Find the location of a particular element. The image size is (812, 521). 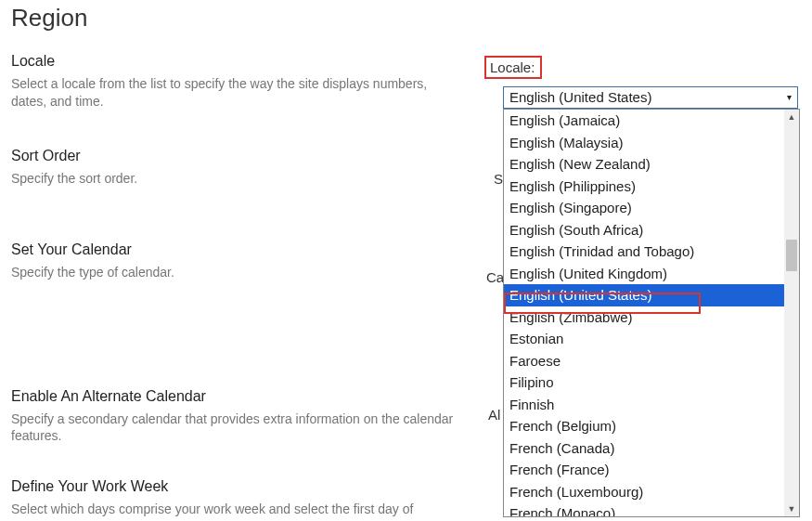

locale-field-label: Locale: is located at coordinates (513, 67).